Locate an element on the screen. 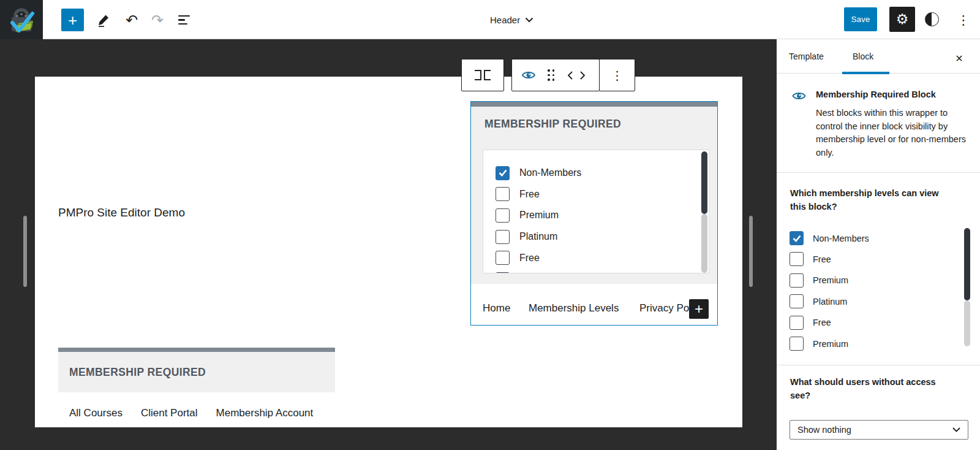  canvas-resize-handle-right is located at coordinates (751, 251).